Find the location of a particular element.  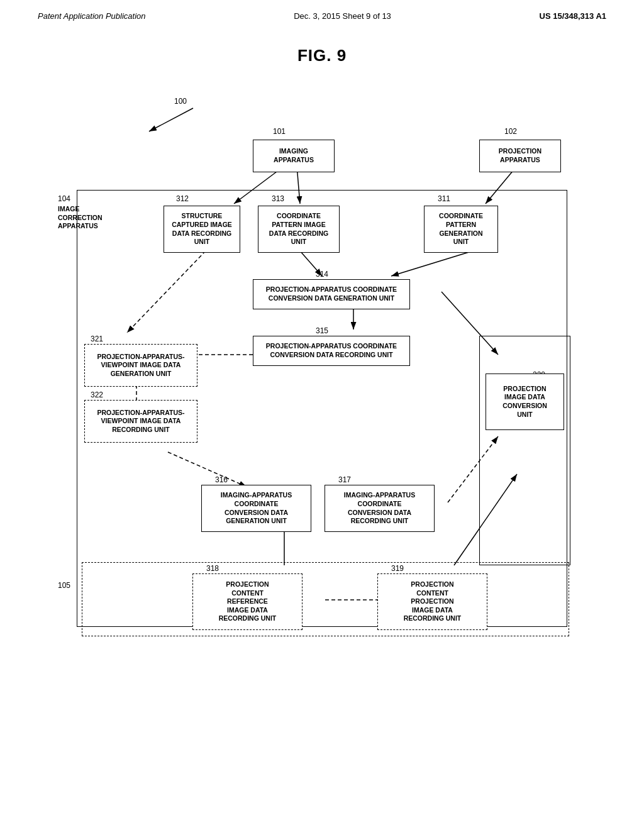

header: Patent Application Publication Dec. 3, 2… is located at coordinates (322, 14).